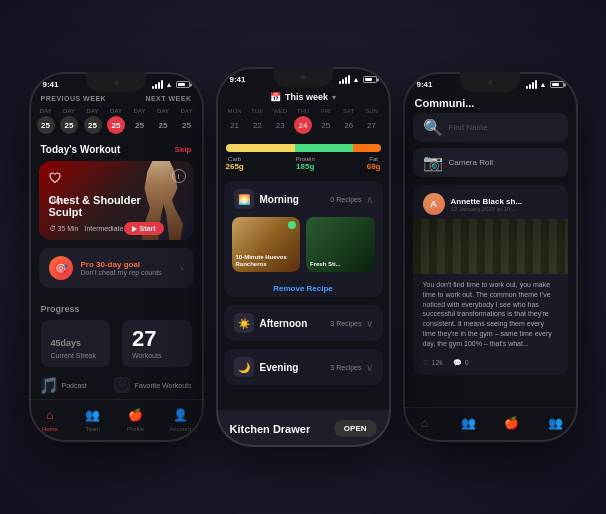 The image size is (606, 514). What do you see at coordinates (64, 385) in the screenshot?
I see `podcast-link: 🎵 Podcast` at bounding box center [64, 385].